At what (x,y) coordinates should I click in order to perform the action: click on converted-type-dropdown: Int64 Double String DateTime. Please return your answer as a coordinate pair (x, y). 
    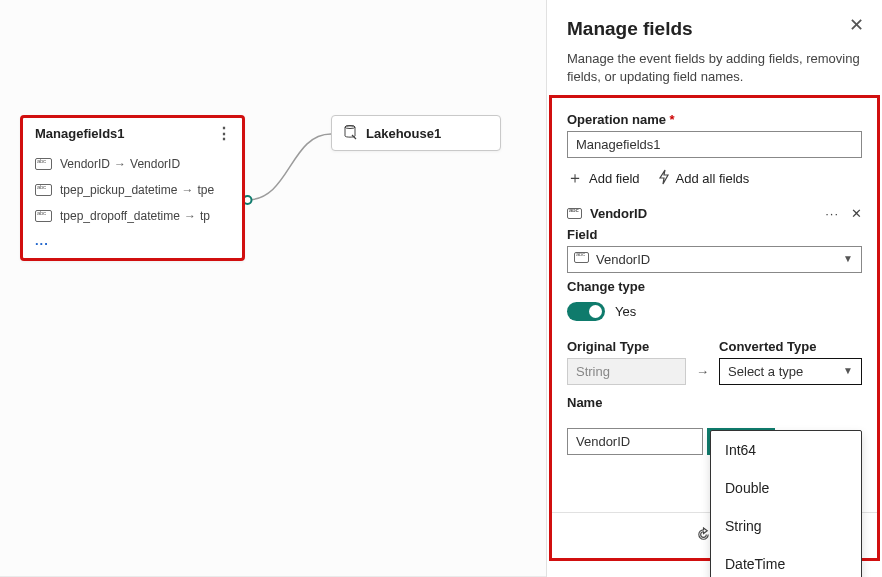
    Looking at the image, I should click on (786, 504).